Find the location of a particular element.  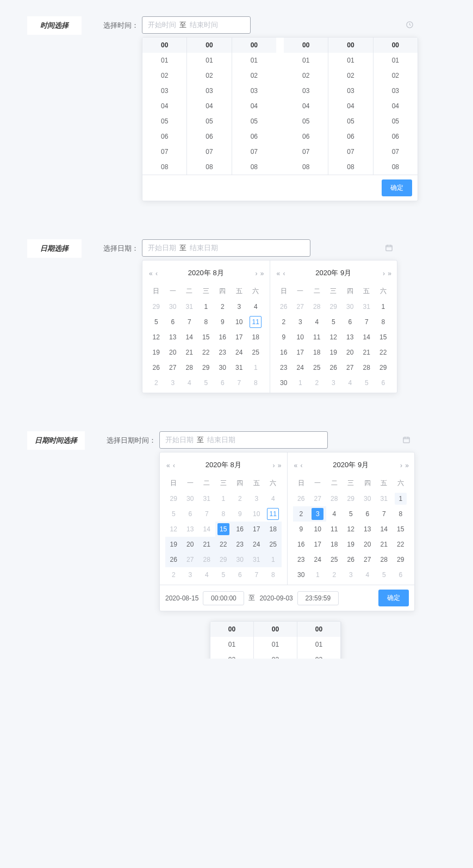

calendar-day: 15 is located at coordinates (207, 337).